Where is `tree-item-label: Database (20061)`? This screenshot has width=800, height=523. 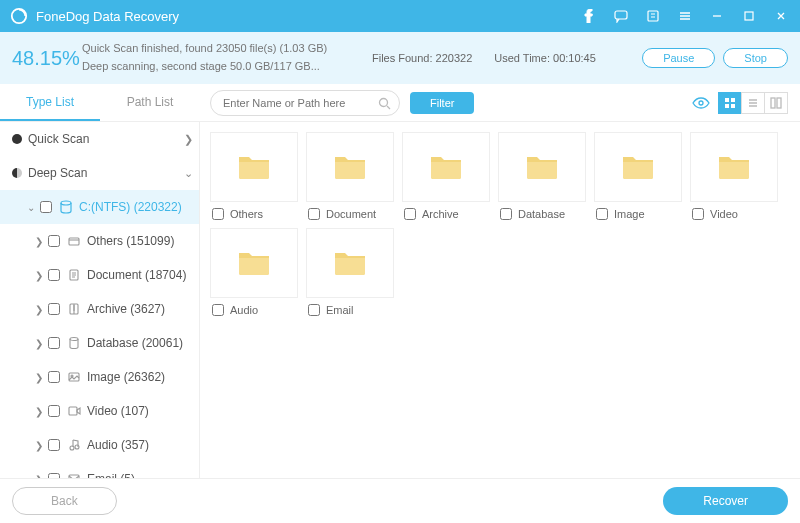 tree-item-label: Database (20061) is located at coordinates (140, 343).